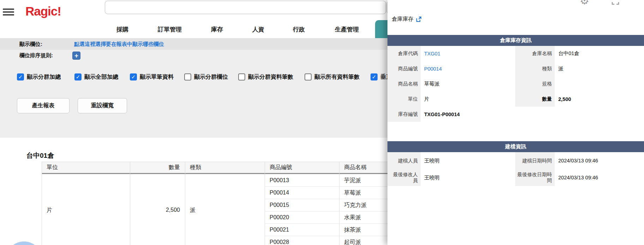  I want to click on tab-administration: 行政, so click(299, 30).